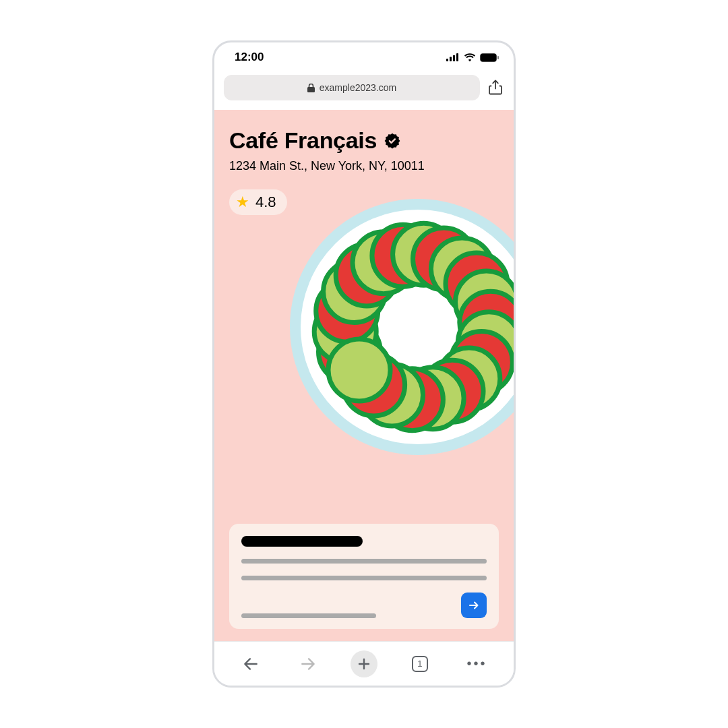  I want to click on cellular-icon, so click(453, 57).